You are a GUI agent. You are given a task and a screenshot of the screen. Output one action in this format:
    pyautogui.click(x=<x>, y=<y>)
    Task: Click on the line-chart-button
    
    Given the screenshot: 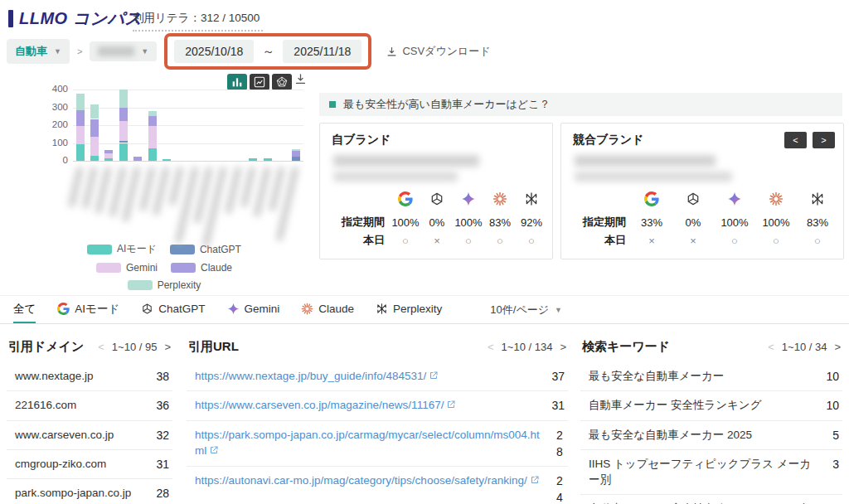 What is the action you would take?
    pyautogui.click(x=260, y=82)
    